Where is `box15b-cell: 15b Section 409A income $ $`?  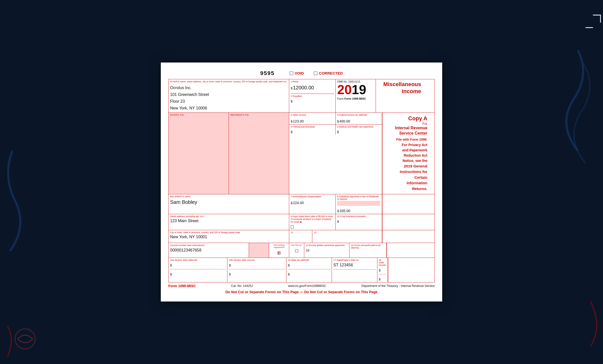 box15b-cell: 15b Section 409A income $ $ is located at coordinates (257, 270).